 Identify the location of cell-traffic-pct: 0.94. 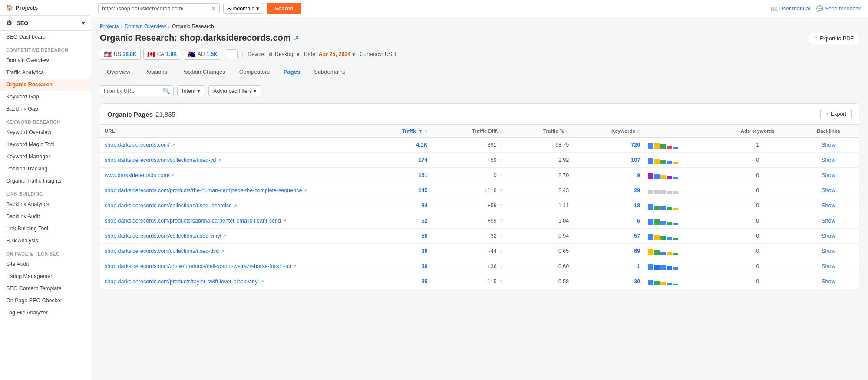
(540, 236).